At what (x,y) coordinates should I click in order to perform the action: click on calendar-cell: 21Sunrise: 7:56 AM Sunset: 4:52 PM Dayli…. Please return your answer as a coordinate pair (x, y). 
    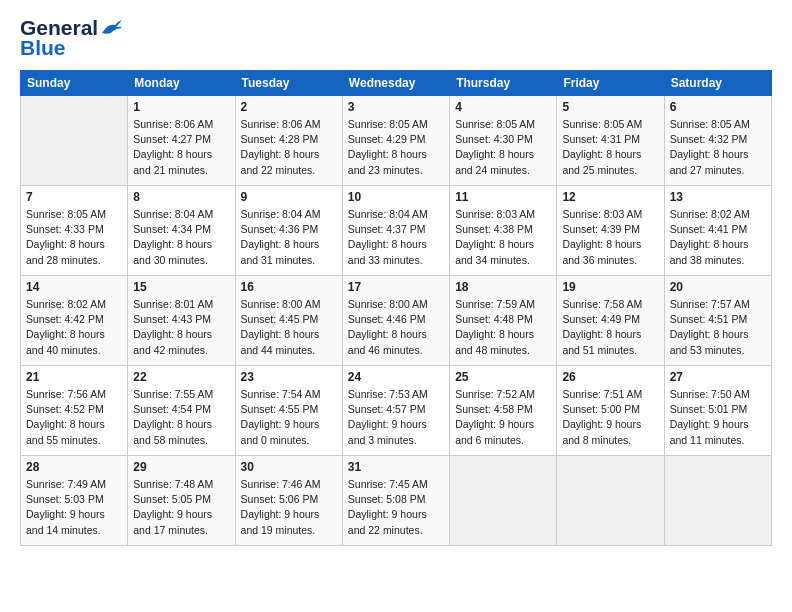
    Looking at the image, I should click on (74, 411).